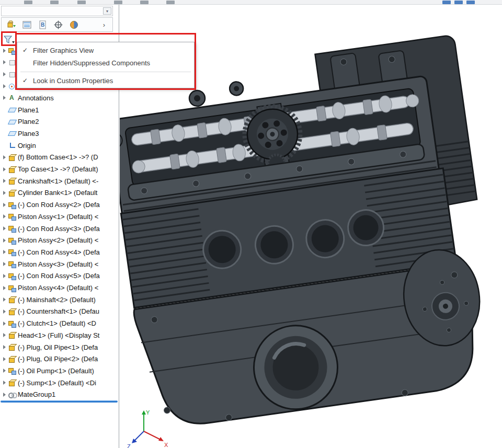  I want to click on toolbar-fragment, so click(251, 2).